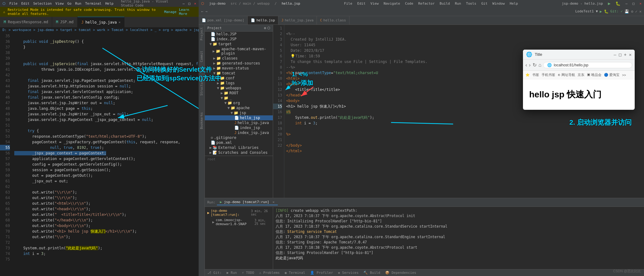 The image size is (644, 276). Describe the element at coordinates (499, 4) in the screenshot. I see `menu-window-ij: Window` at that location.